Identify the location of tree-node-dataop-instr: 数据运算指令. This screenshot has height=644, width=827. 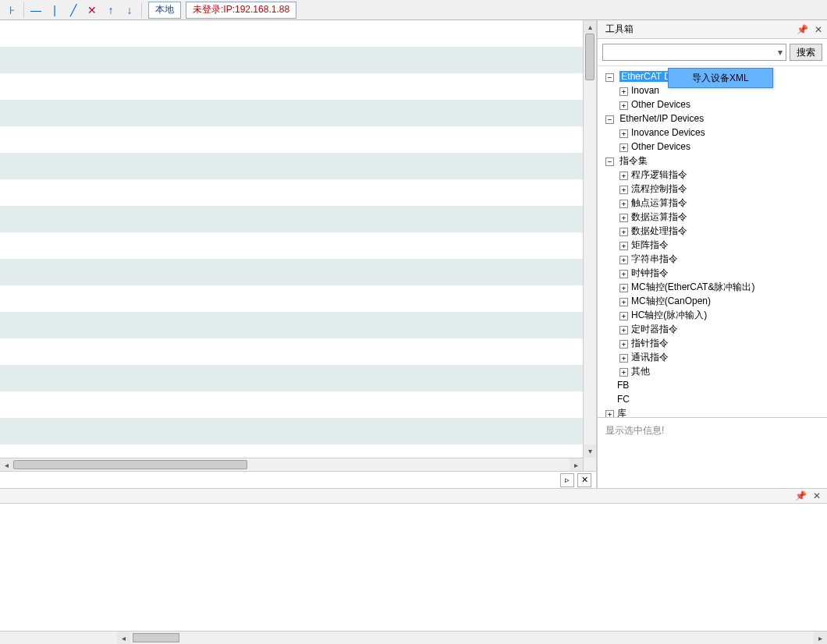
(659, 217).